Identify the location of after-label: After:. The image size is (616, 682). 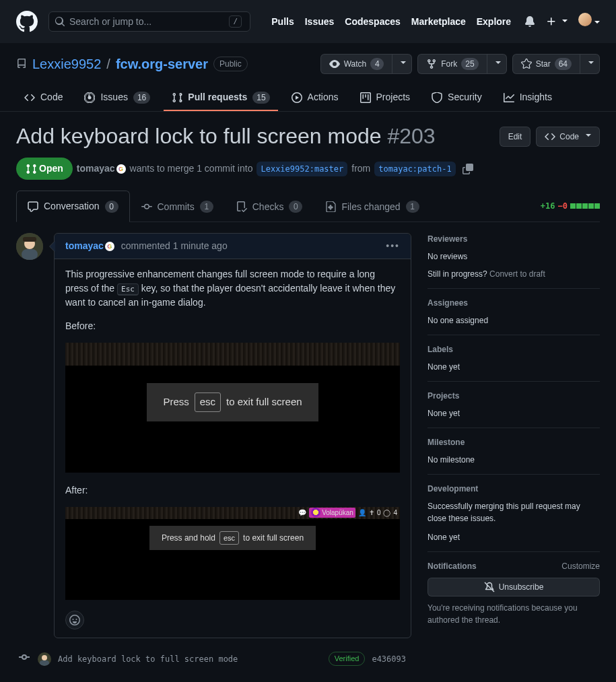
(233, 490).